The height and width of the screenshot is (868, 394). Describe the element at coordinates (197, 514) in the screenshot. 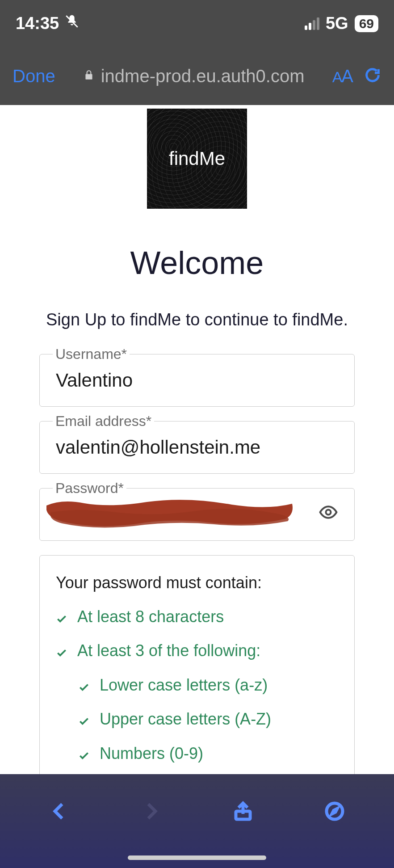

I see `password-field-wrap: Password*` at that location.